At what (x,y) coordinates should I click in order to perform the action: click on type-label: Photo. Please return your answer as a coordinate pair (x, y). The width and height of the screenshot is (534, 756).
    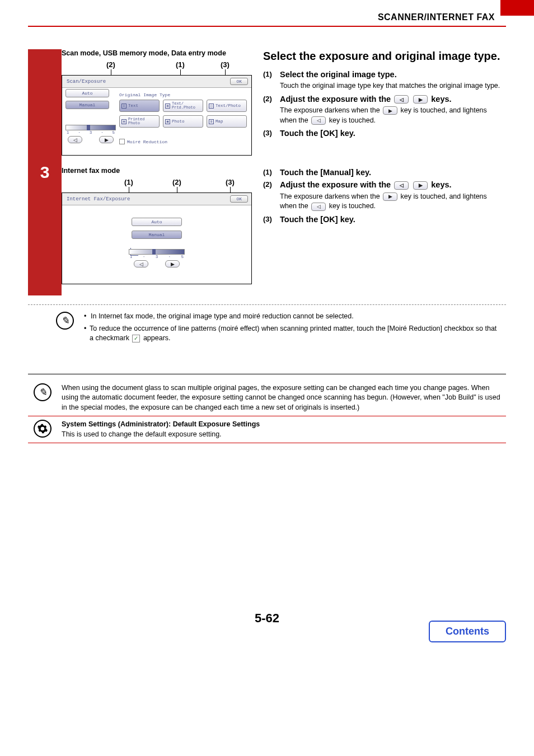
    Looking at the image, I should click on (178, 121).